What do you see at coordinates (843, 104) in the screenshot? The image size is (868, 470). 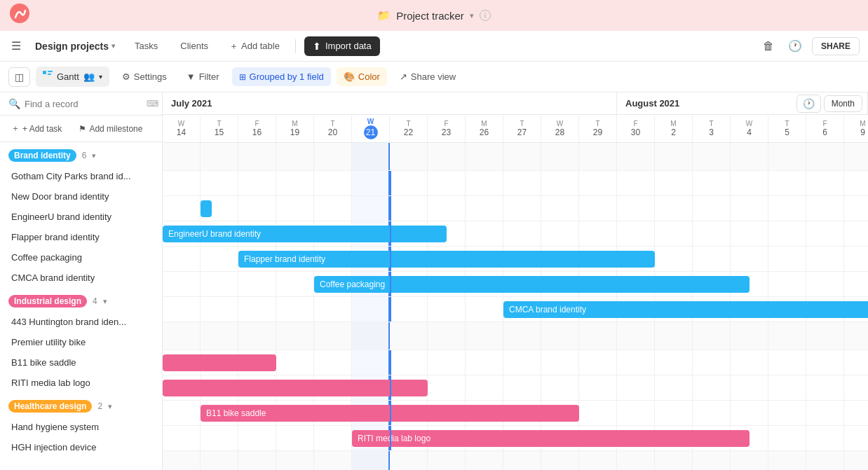 I see `month-view-button: Month` at bounding box center [843, 104].